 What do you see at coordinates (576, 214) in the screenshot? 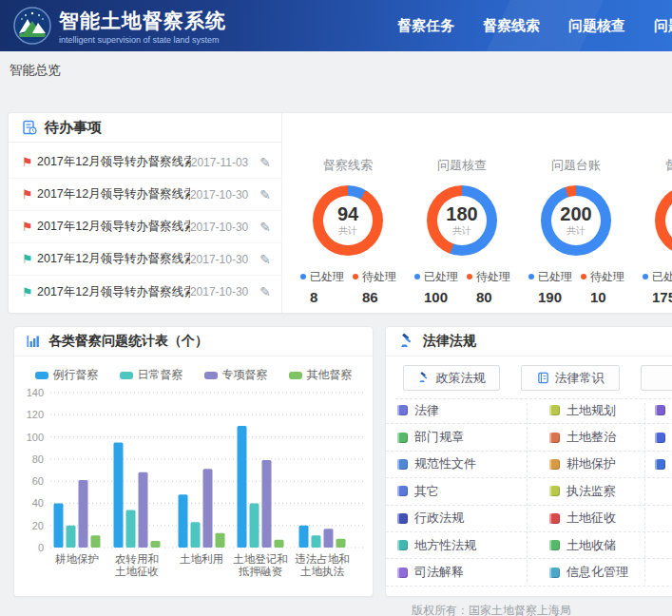
I see `stat-total-value: 200` at bounding box center [576, 214].